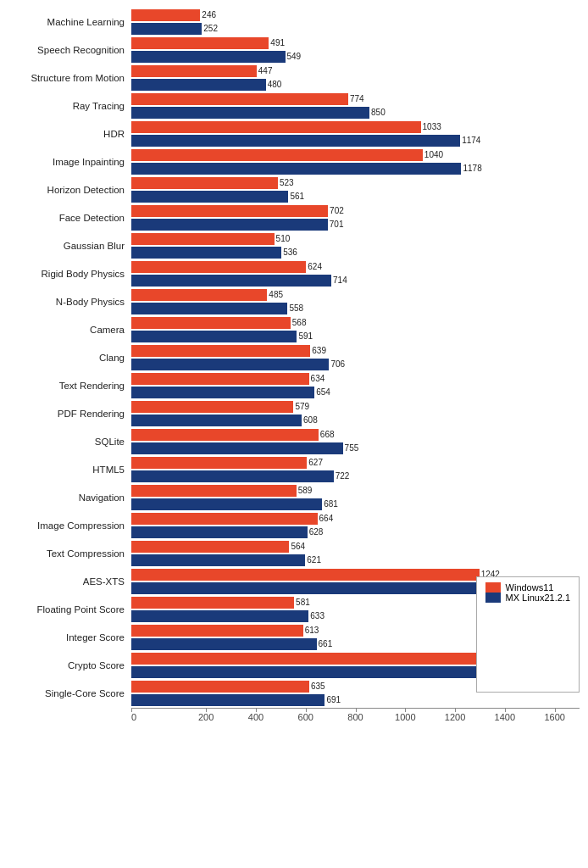  I want to click on bar-label: Speech Recognition, so click(69, 50).